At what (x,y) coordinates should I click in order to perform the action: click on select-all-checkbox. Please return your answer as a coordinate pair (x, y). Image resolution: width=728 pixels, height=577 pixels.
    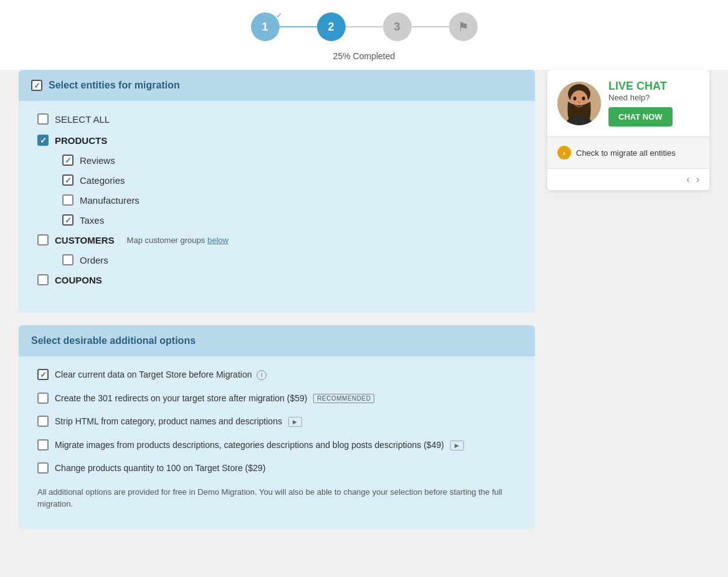
    Looking at the image, I should click on (43, 119).